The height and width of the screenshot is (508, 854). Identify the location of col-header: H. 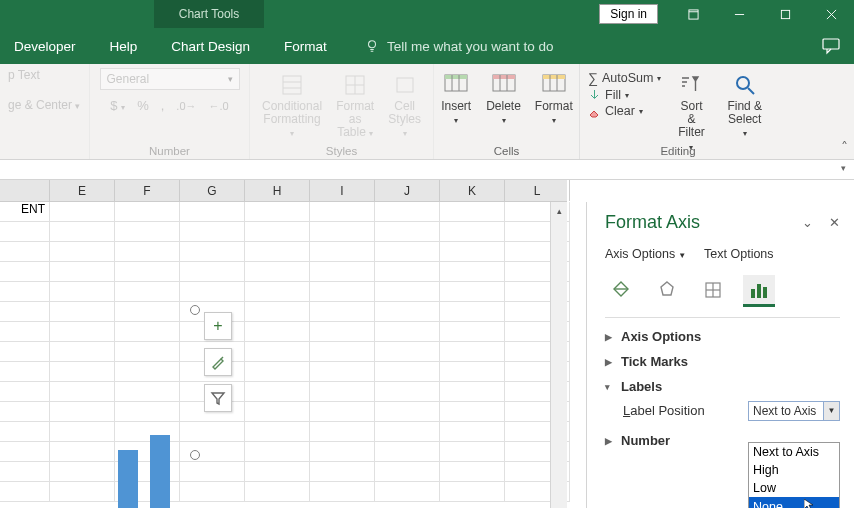
(278, 190).